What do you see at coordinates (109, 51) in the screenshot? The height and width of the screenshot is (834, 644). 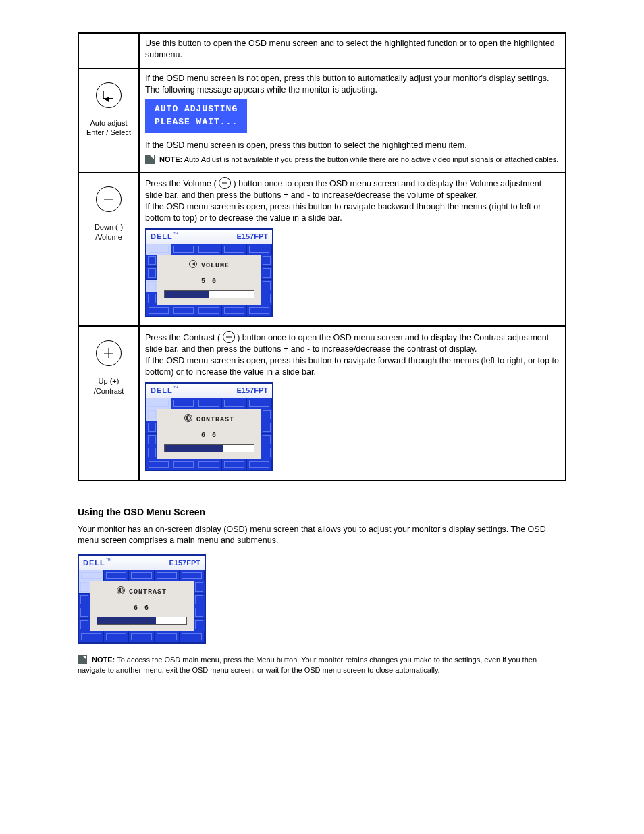 I see `button-cell` at bounding box center [109, 51].